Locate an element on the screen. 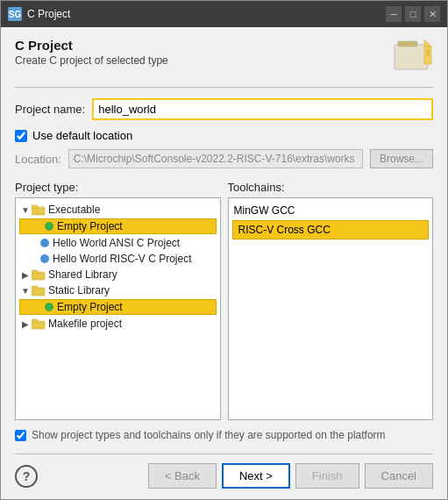 This screenshot has width=448, height=500. use-default-location-row: Use default location is located at coordinates (224, 135).